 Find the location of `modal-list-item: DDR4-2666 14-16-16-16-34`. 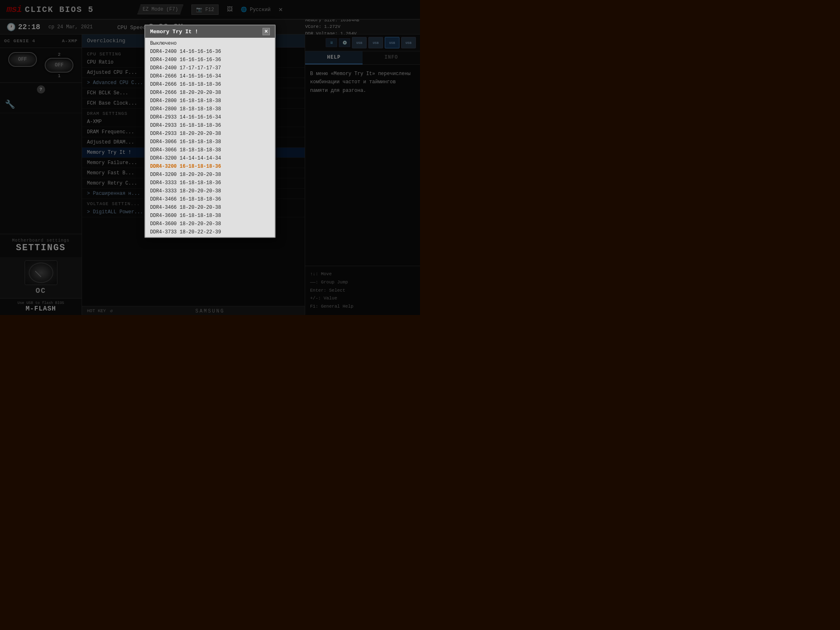

modal-list-item: DDR4-2666 14-16-16-16-34 is located at coordinates (210, 76).